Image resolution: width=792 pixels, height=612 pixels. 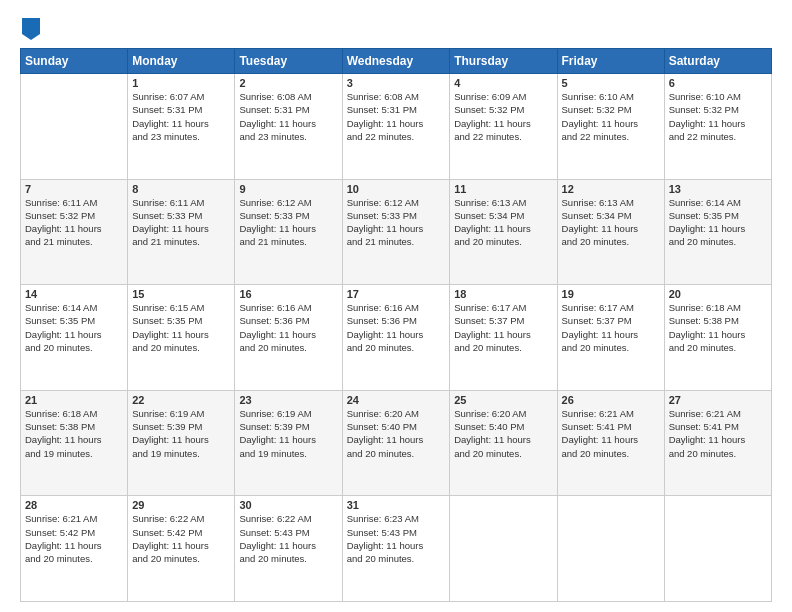 I want to click on calendar-cell: 27Sunrise: 6:21 AM Sunset: 5:41 PM Dayli…, so click(x=718, y=443).